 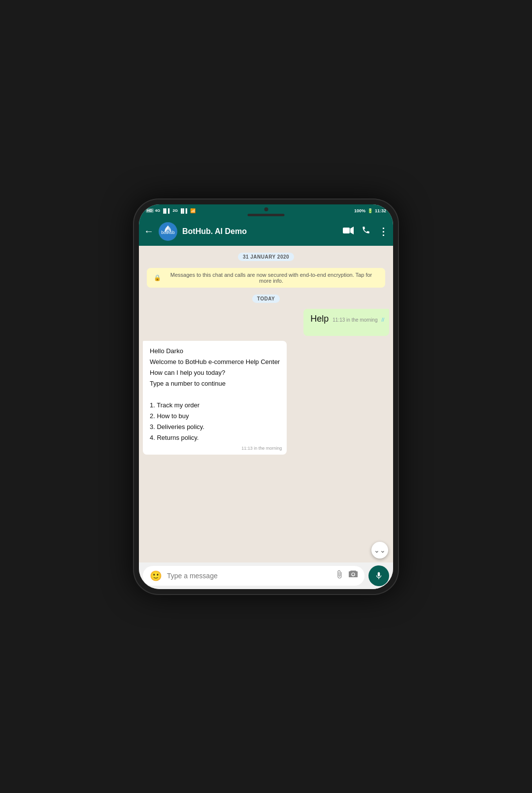 I want to click on sent-message-bubble: Help 11:13 in the morning //, so click(x=346, y=322).